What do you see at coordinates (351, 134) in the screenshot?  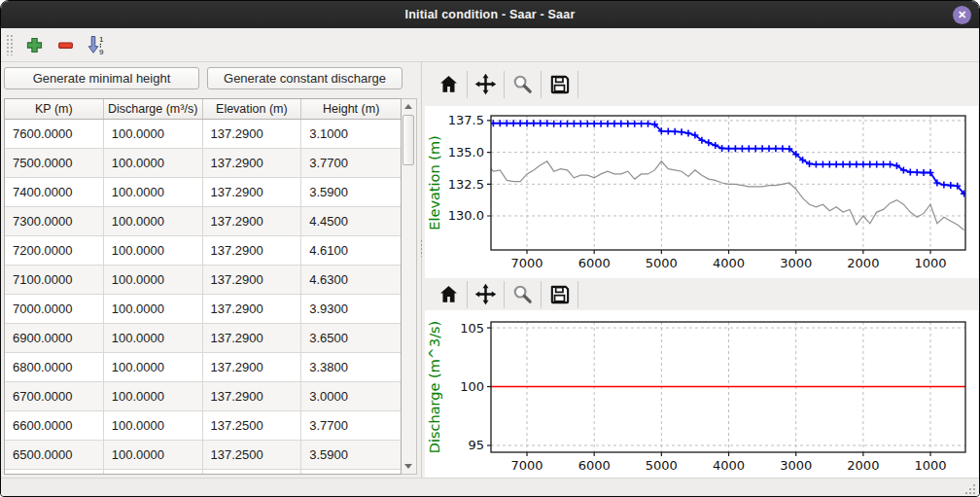 I see `table-cell: 3.1000` at bounding box center [351, 134].